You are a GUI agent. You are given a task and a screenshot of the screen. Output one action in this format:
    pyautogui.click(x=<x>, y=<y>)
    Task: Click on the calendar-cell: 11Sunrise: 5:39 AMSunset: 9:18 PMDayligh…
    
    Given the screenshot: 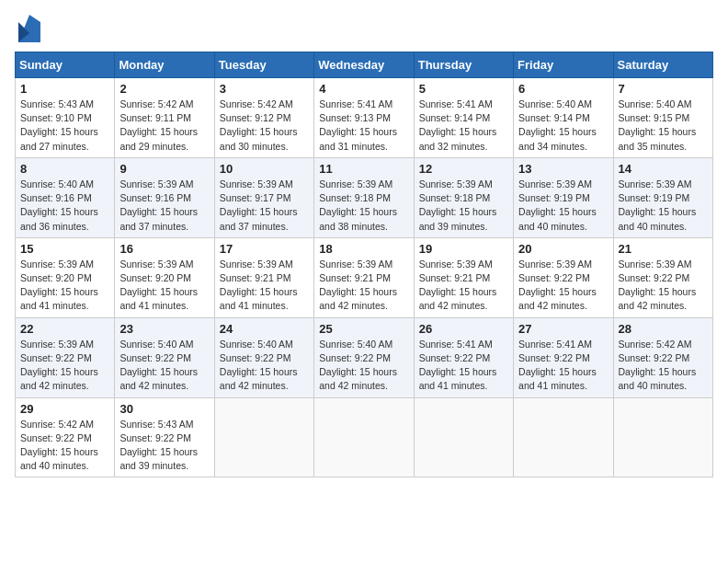 What is the action you would take?
    pyautogui.click(x=364, y=197)
    